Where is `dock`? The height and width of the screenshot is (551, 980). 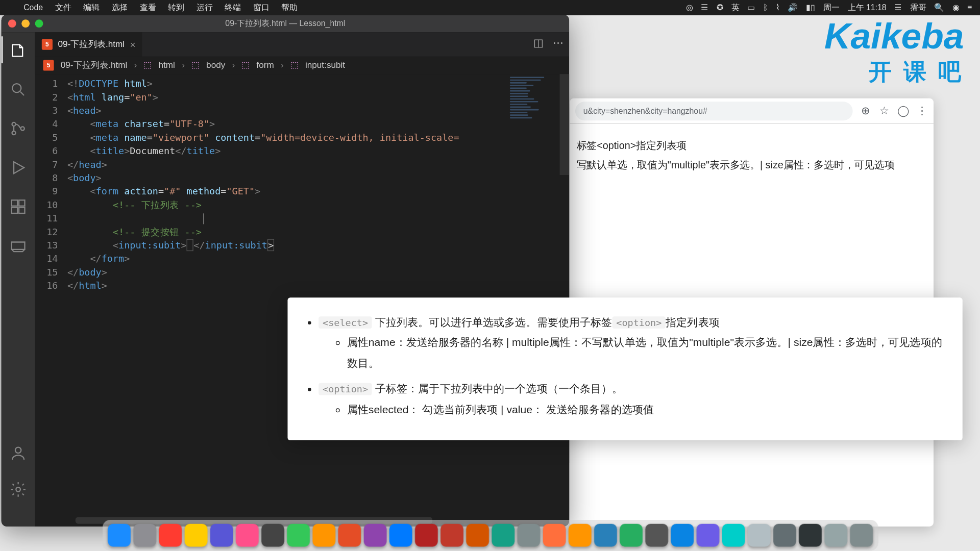
dock is located at coordinates (490, 536).